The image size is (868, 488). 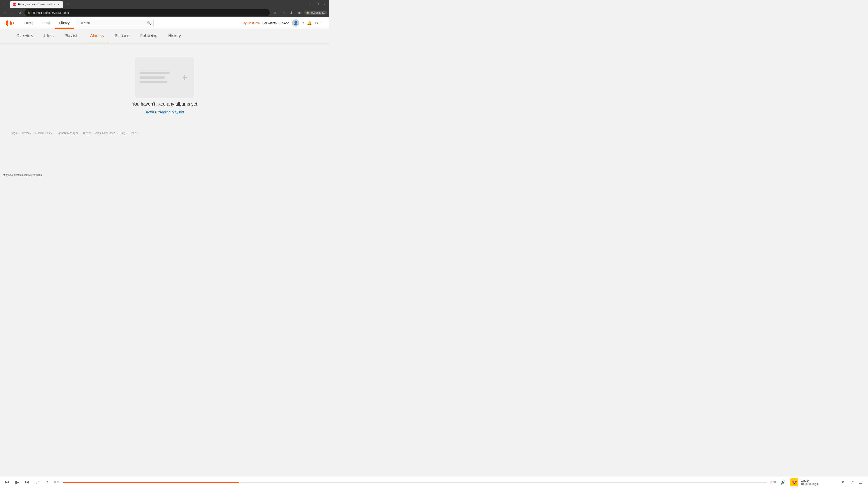 I want to click on search-input, so click(x=115, y=23).